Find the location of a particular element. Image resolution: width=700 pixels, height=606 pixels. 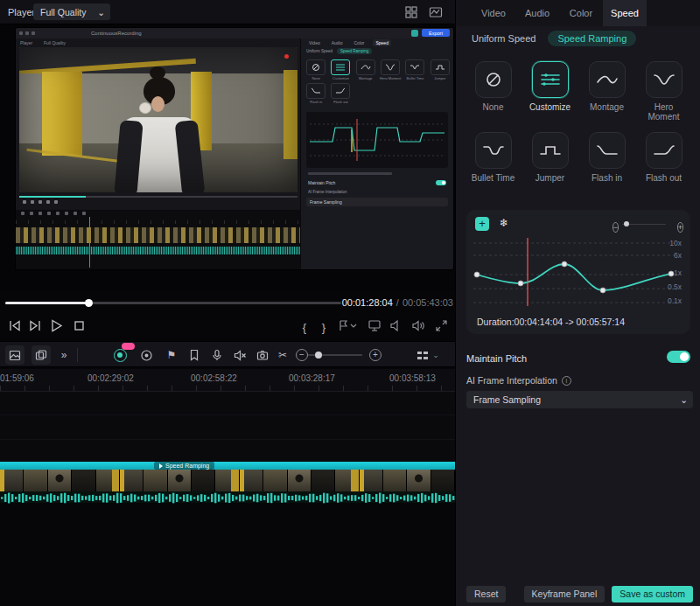

recorded-tabs: Video Audio Color Speed is located at coordinates (348, 43).